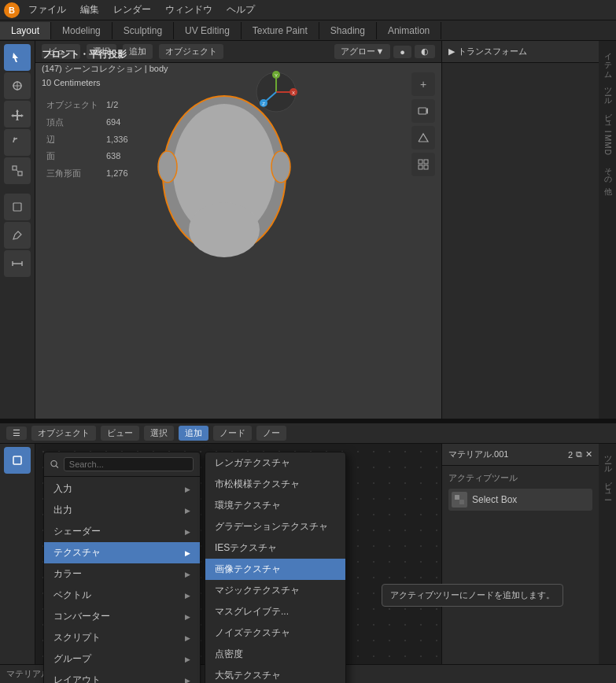 The width and height of the screenshot is (616, 683). I want to click on submenu-brick: レンガテクスチャ, so click(275, 463).